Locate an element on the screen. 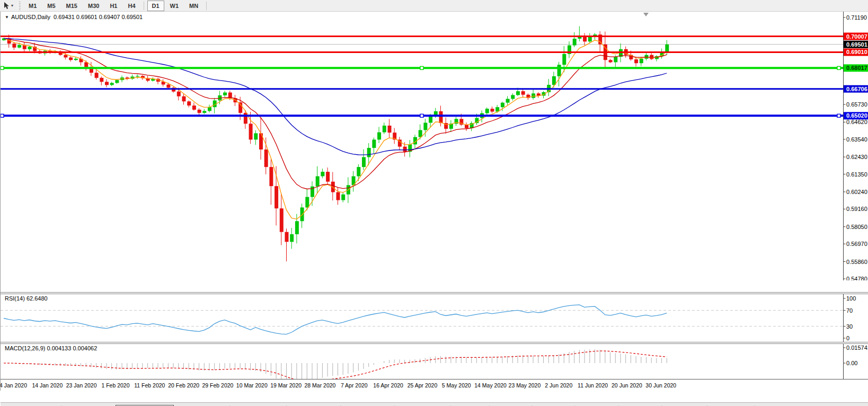  time-axis: 4 Jan 202014 Jan 202023 Jan 20201 Feb 20… is located at coordinates (435, 385).